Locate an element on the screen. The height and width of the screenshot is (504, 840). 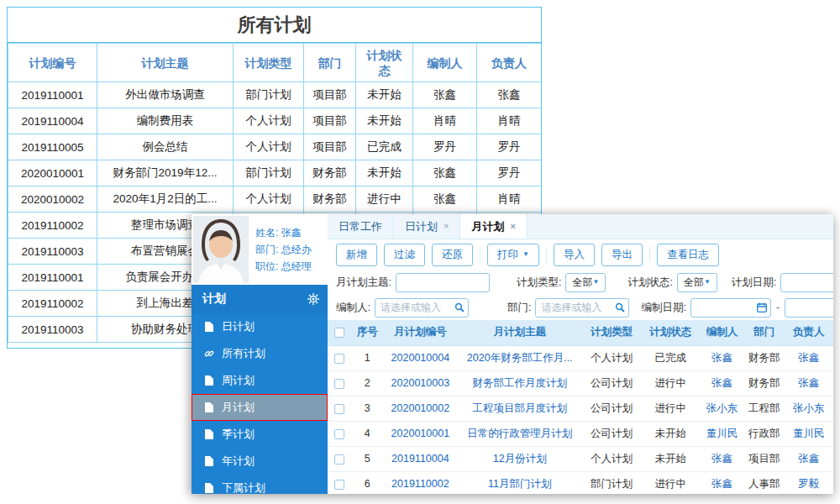
cell-link: 日常的行政管理月计划 is located at coordinates (519, 433).